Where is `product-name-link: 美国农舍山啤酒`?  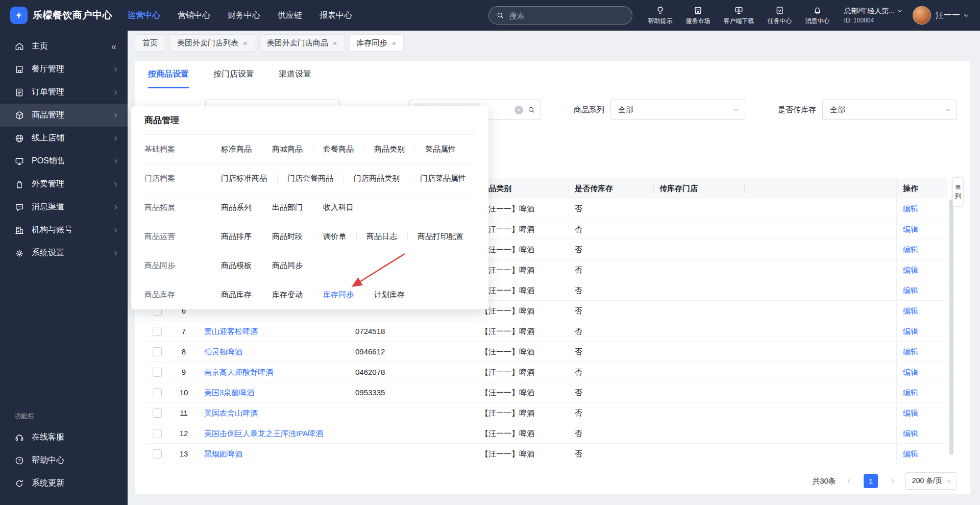 product-name-link: 美国农舍山啤酒 is located at coordinates (231, 413).